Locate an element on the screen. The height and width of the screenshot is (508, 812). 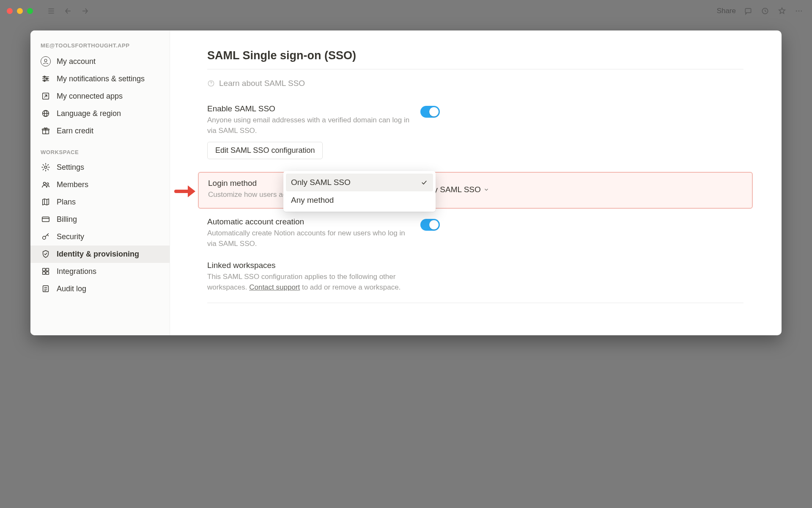
traffic-light-minimize is located at coordinates (20, 11).